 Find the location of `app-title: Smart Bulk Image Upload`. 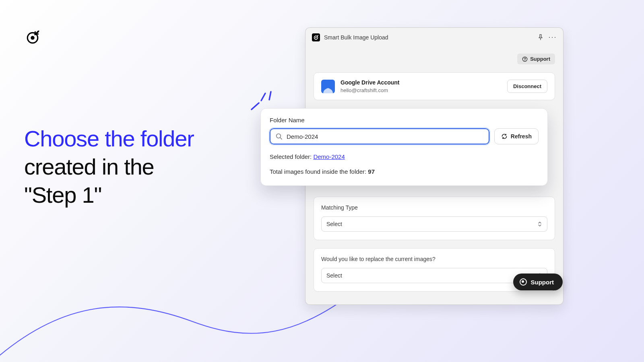

app-title: Smart Bulk Image Upload is located at coordinates (356, 37).